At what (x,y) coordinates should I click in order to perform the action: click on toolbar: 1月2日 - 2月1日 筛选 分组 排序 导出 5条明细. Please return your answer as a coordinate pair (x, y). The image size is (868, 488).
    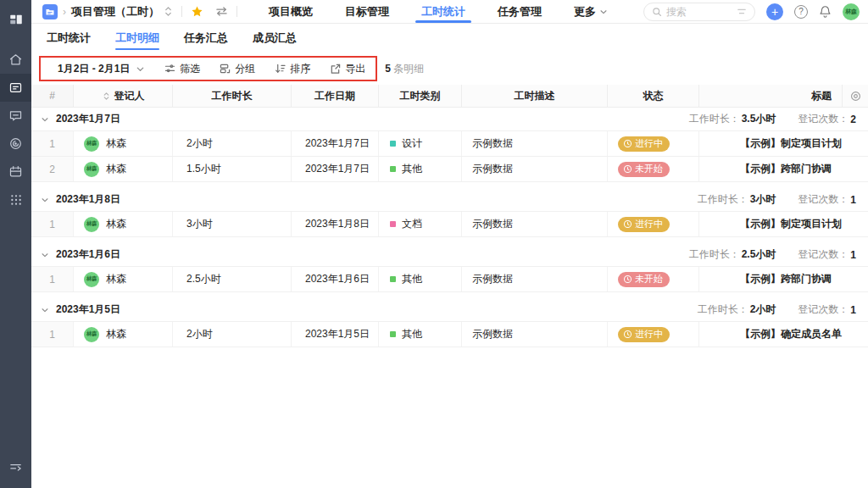
    Looking at the image, I should click on (449, 69).